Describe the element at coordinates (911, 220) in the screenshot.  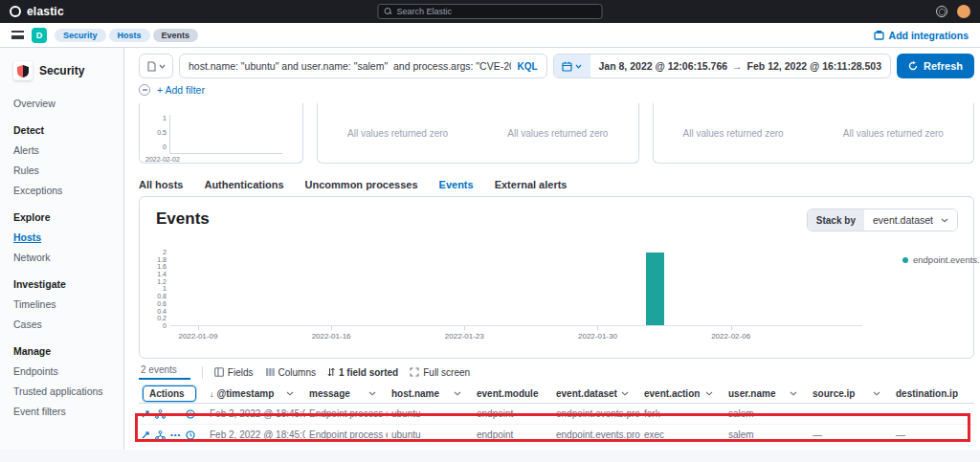
I see `stack-by-select: event.dataset` at that location.